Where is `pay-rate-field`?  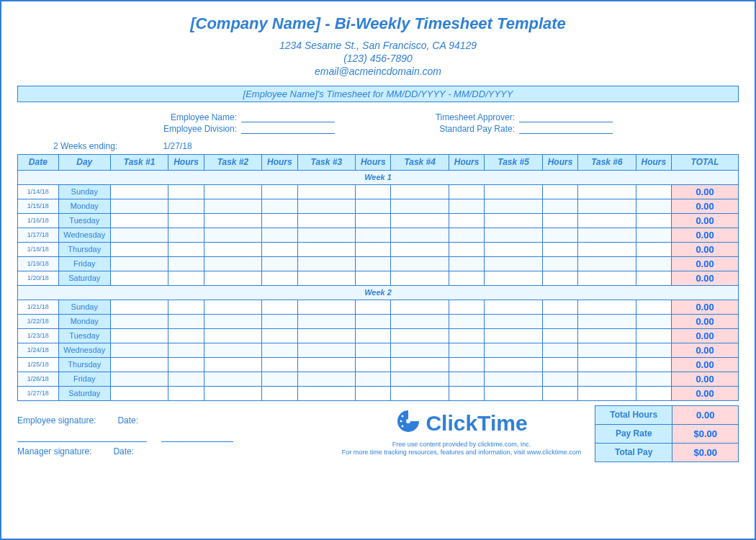 pay-rate-field is located at coordinates (566, 130).